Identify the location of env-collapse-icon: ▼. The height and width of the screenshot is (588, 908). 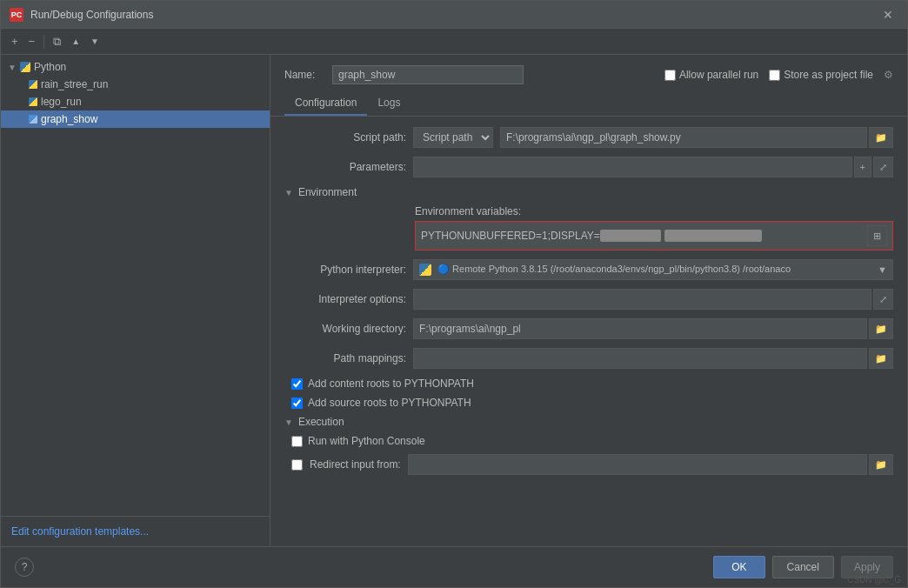
(289, 193).